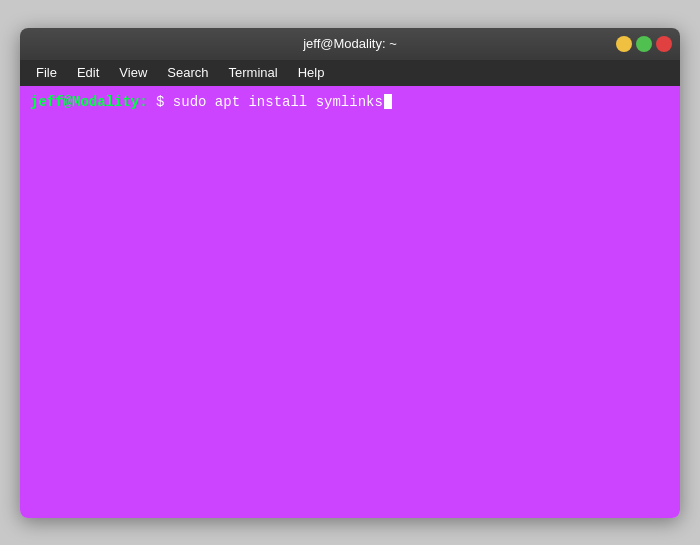 The width and height of the screenshot is (700, 545). I want to click on menu-bar: File Edit View Search Terminal Help, so click(350, 73).